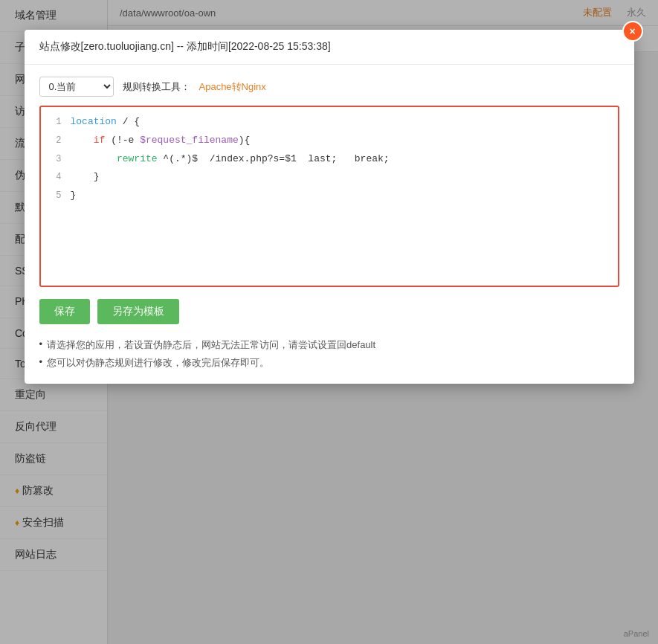 The height and width of the screenshot is (644, 658). Describe the element at coordinates (329, 312) in the screenshot. I see `button-row: 保存 另存为模板` at that location.